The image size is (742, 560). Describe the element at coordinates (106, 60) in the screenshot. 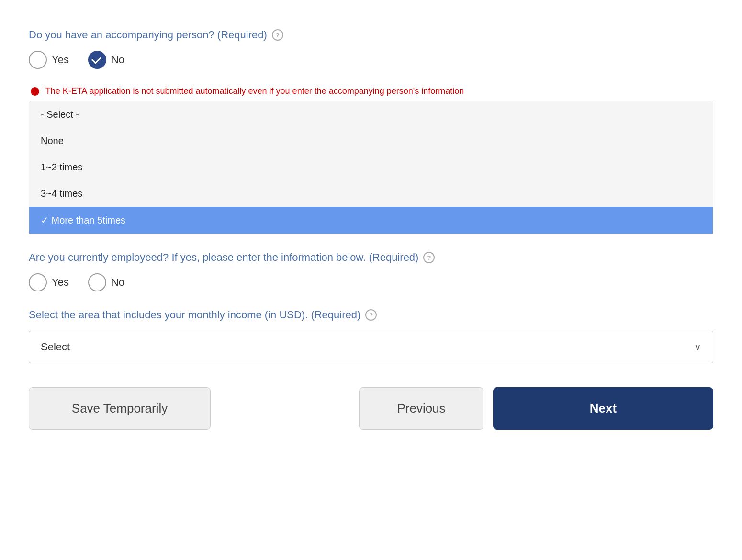

I see `accompanying-no-option: No` at that location.